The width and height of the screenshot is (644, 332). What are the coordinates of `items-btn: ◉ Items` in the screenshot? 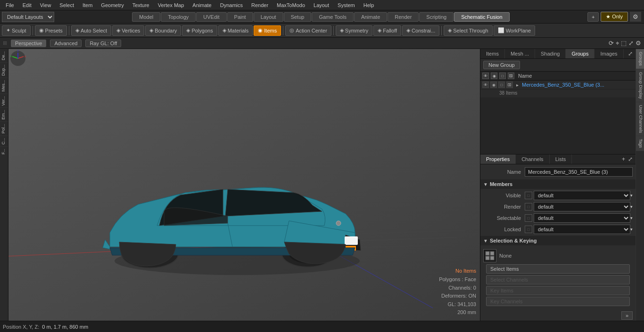 It's located at (267, 31).